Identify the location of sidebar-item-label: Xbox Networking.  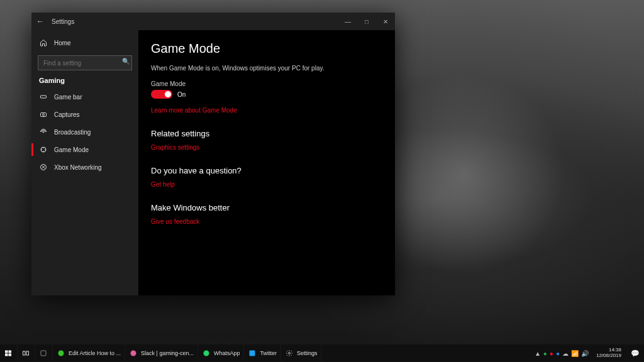
(78, 167).